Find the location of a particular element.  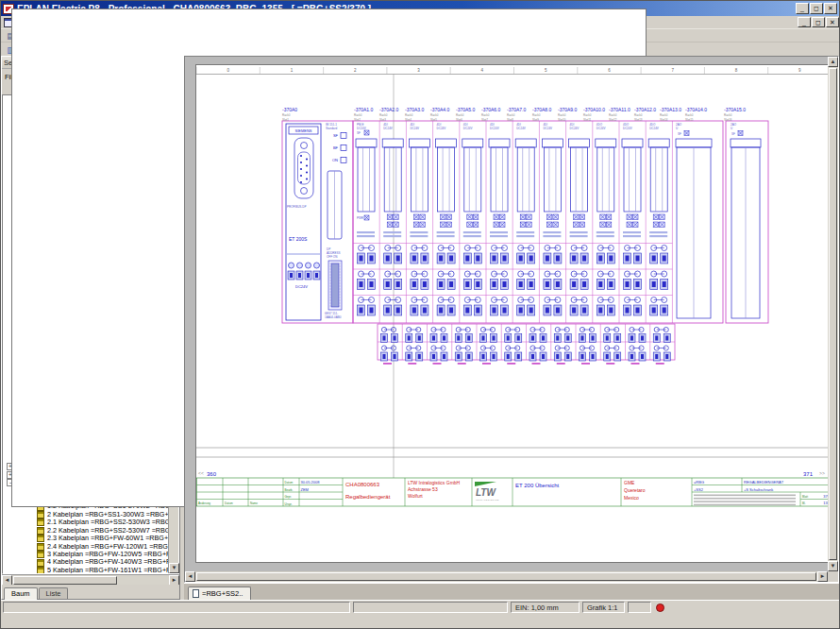

tree-item: 3 Kabelplan =RBG+FW-120W5 =RBG+FW-1 is located at coordinates (85, 554).